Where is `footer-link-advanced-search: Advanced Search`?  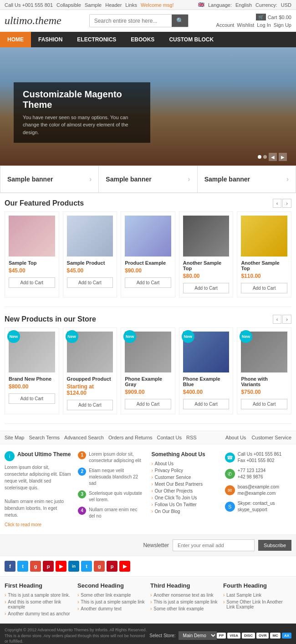 footer-link-advanced-search: Advanced Search is located at coordinates (84, 438).